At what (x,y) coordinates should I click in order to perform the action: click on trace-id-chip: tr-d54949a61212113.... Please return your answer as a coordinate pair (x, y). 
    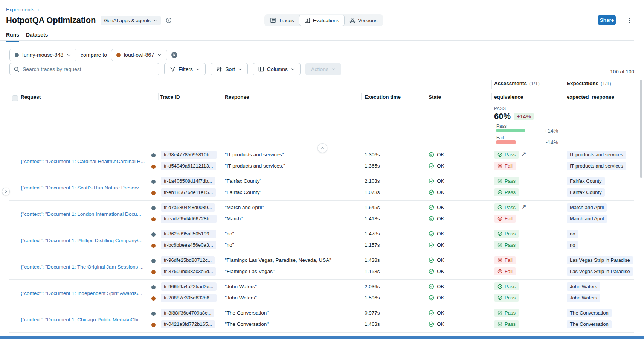
    Looking at the image, I should click on (188, 166).